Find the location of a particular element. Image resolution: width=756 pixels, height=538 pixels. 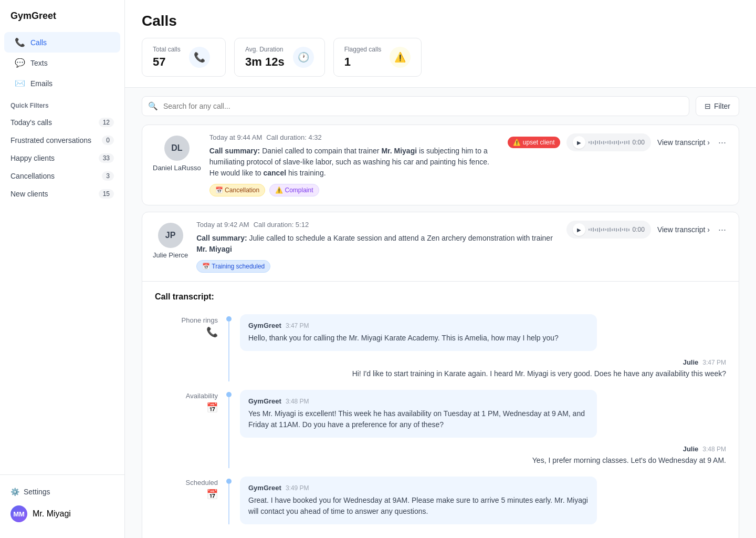

filter-item-frustrated: Frustrated conversations0 is located at coordinates (62, 140).